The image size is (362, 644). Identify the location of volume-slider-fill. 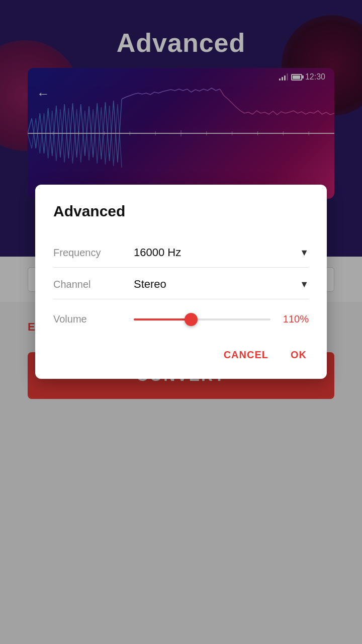
(162, 319).